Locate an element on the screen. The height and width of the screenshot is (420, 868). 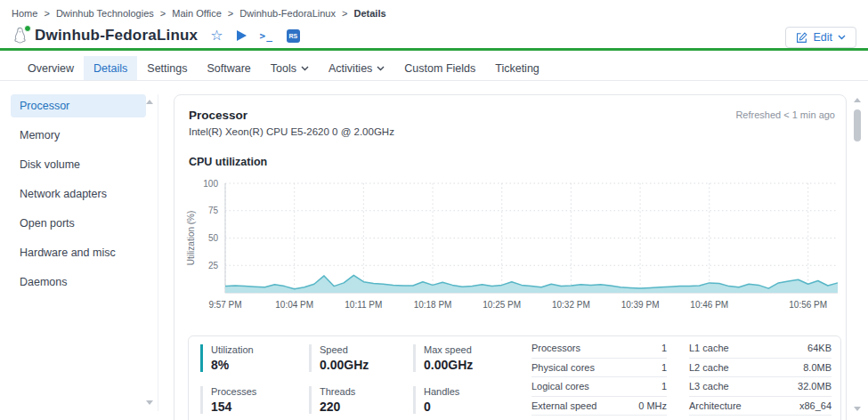
online-status-dot is located at coordinates (28, 28).